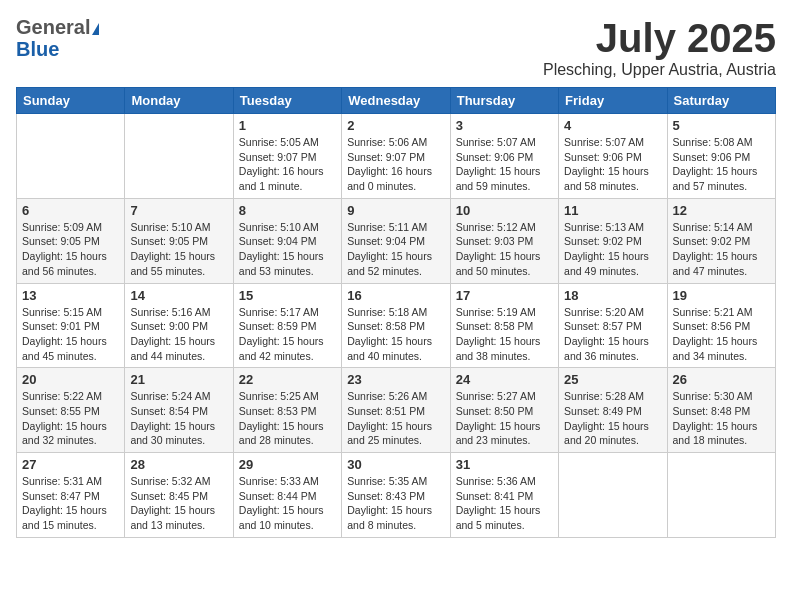 Image resolution: width=792 pixels, height=612 pixels. What do you see at coordinates (288, 380) in the screenshot?
I see `day-number: 22` at bounding box center [288, 380].